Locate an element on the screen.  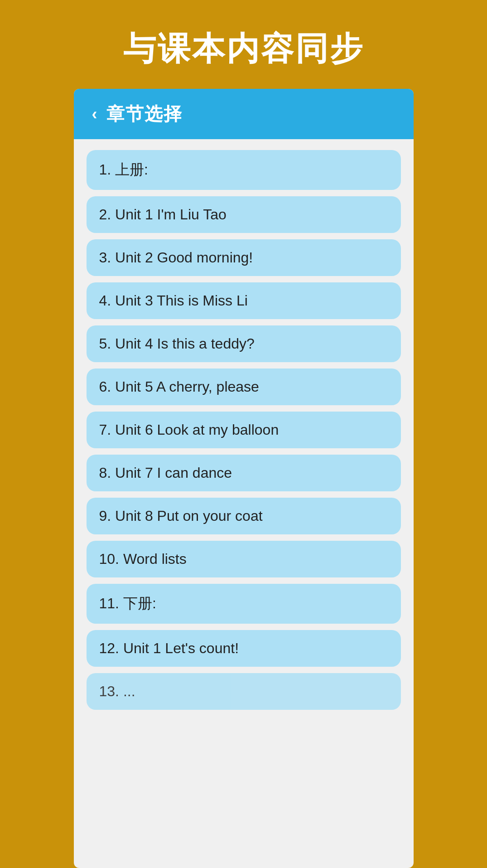
list-item: 4. Unit 3 This is Miss Li is located at coordinates (244, 301).